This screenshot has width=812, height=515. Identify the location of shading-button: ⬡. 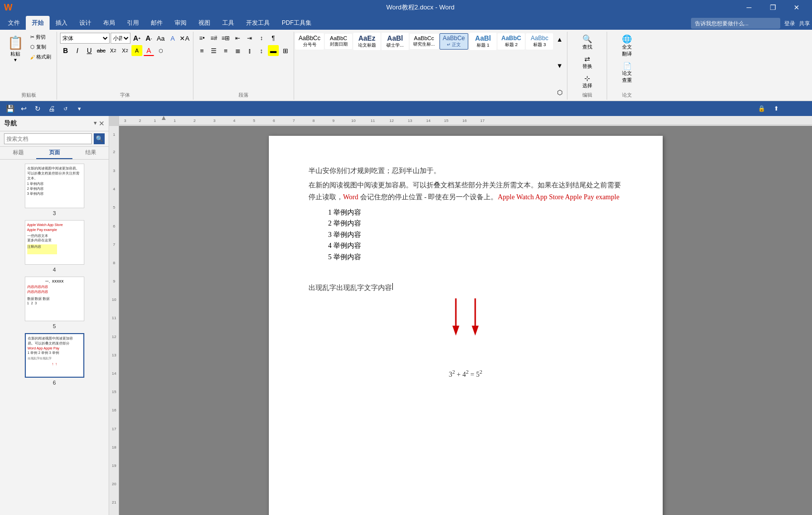
(161, 51).